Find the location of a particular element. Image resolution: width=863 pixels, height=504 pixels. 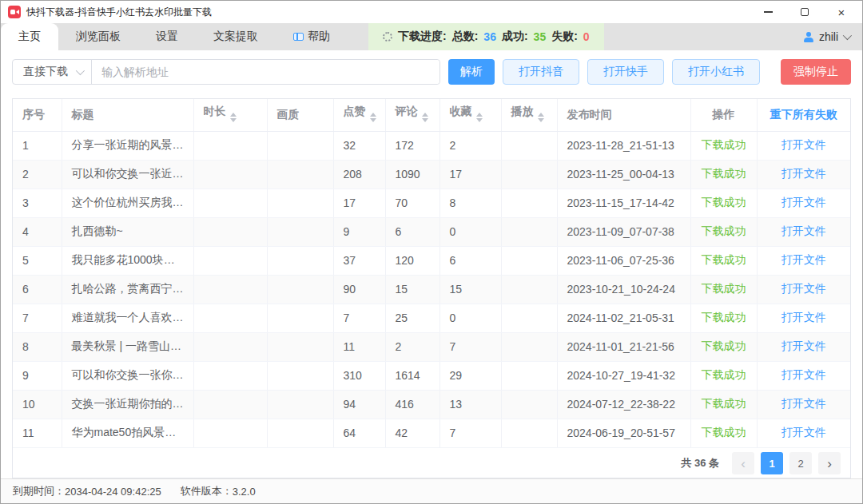

open-xiaohongshu-button: 打开小红书 is located at coordinates (716, 72).